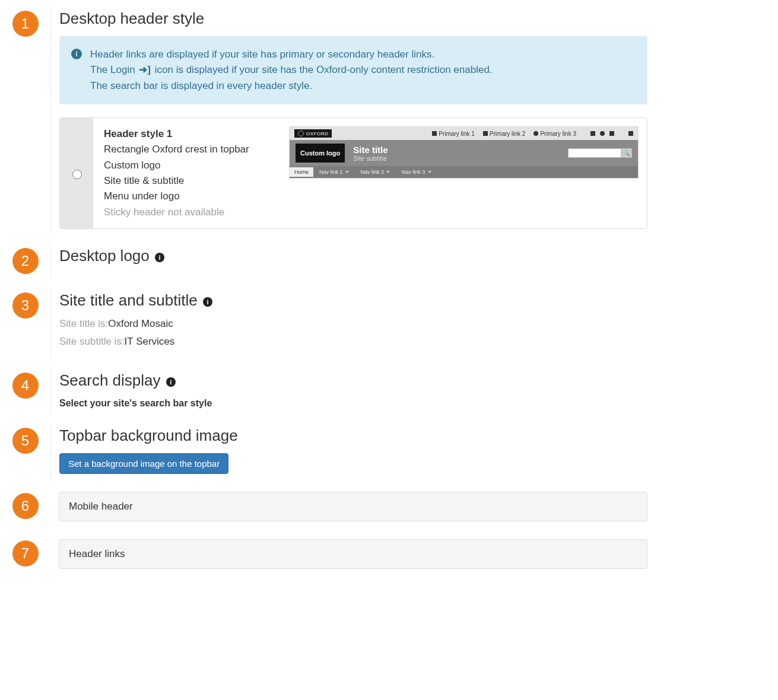 The height and width of the screenshot is (700, 778). I want to click on primary-link-2: Primary link 2, so click(504, 134).